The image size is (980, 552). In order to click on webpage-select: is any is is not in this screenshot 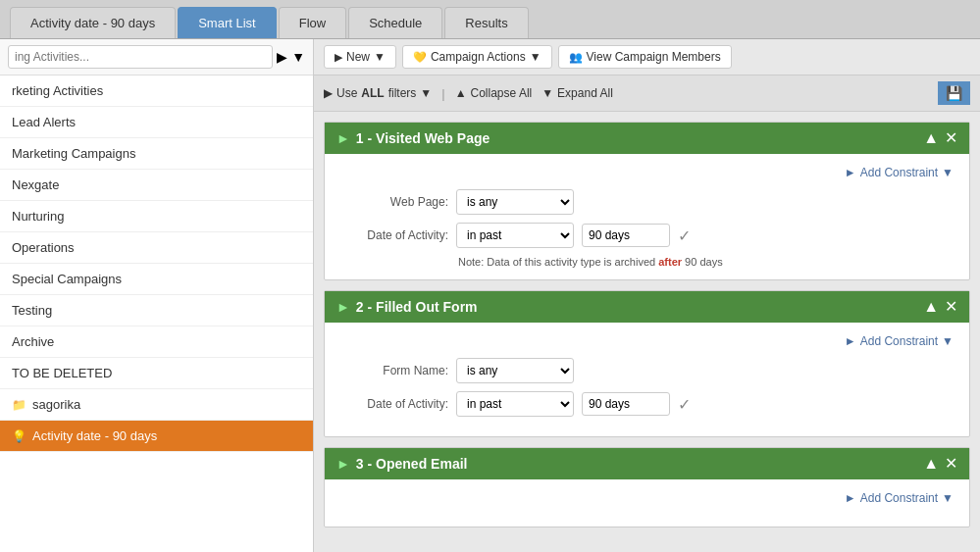, I will do `click(515, 202)`.